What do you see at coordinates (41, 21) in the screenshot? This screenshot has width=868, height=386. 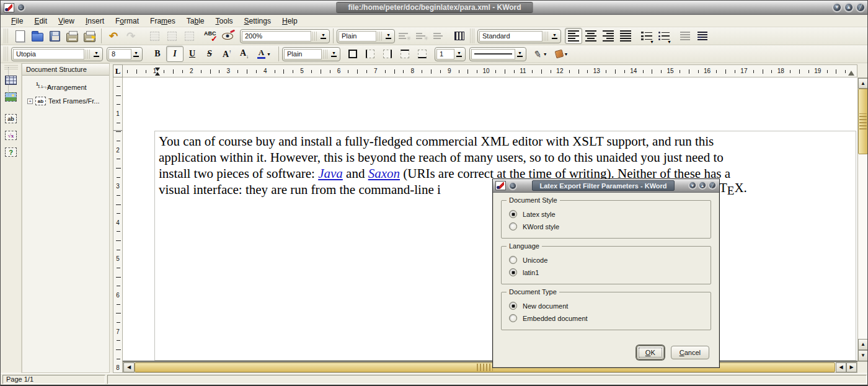 I see `menu-edit: Edit` at bounding box center [41, 21].